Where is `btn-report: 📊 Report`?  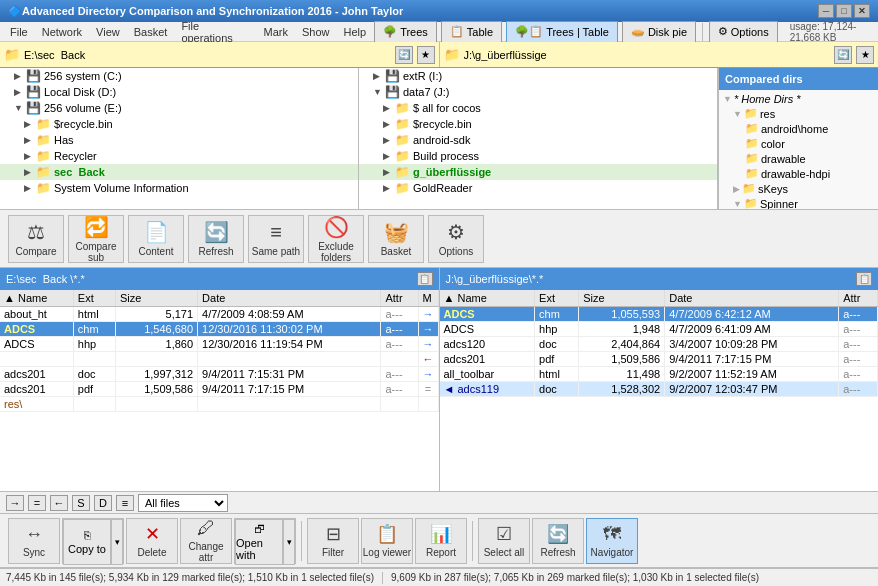 btn-report: 📊 Report is located at coordinates (441, 541).